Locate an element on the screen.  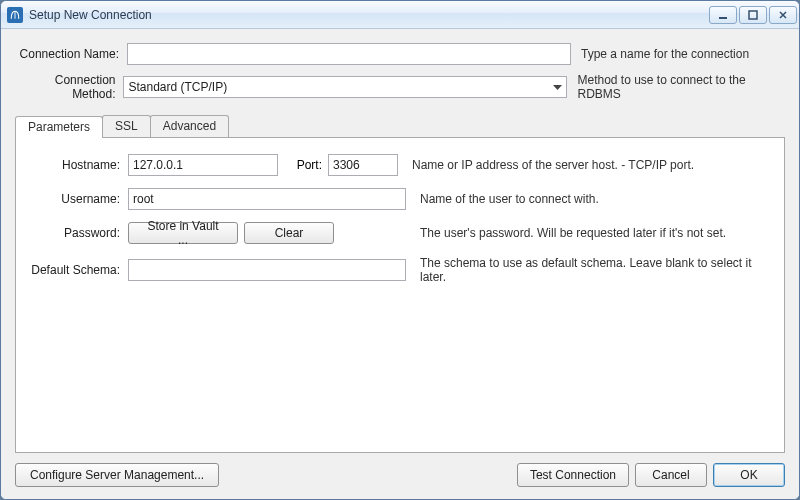
window-title: Setup New Connection is located at coordinates (90, 15).